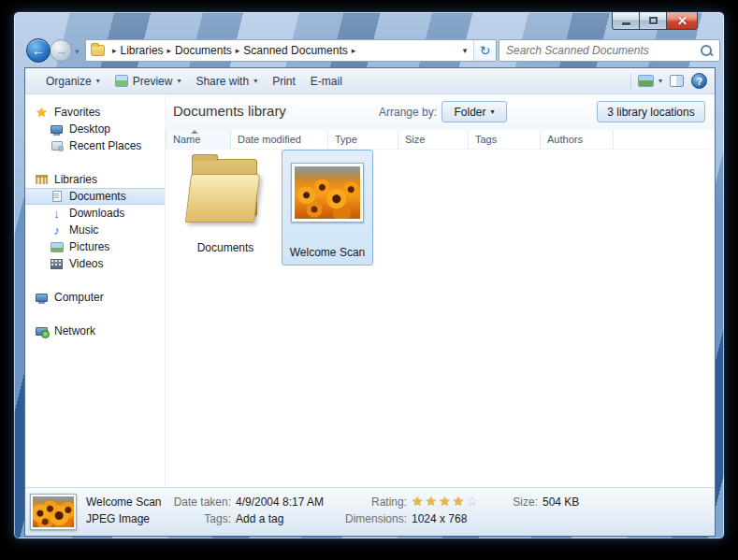 Image resolution: width=738 pixels, height=560 pixels. I want to click on refresh-icon: ↻, so click(485, 50).